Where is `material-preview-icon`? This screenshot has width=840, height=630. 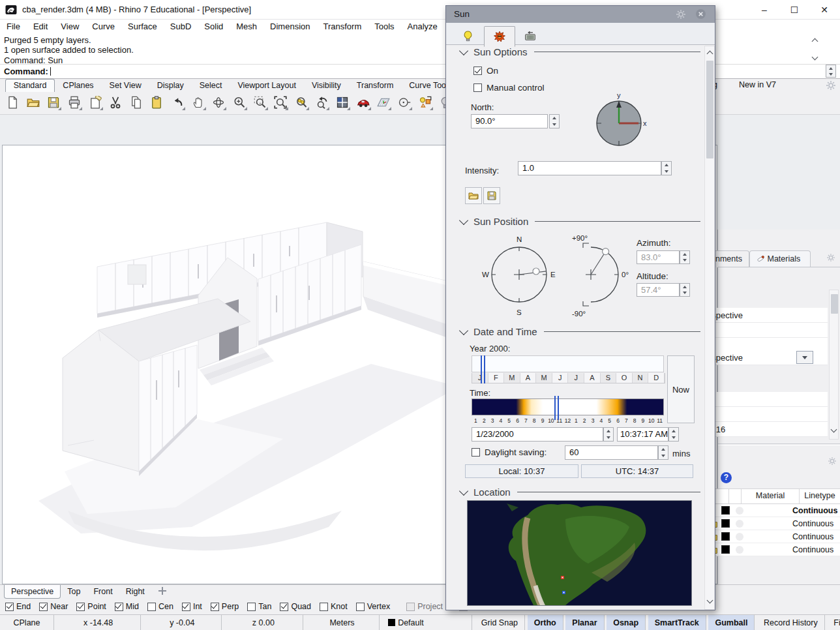 material-preview-icon is located at coordinates (740, 524).